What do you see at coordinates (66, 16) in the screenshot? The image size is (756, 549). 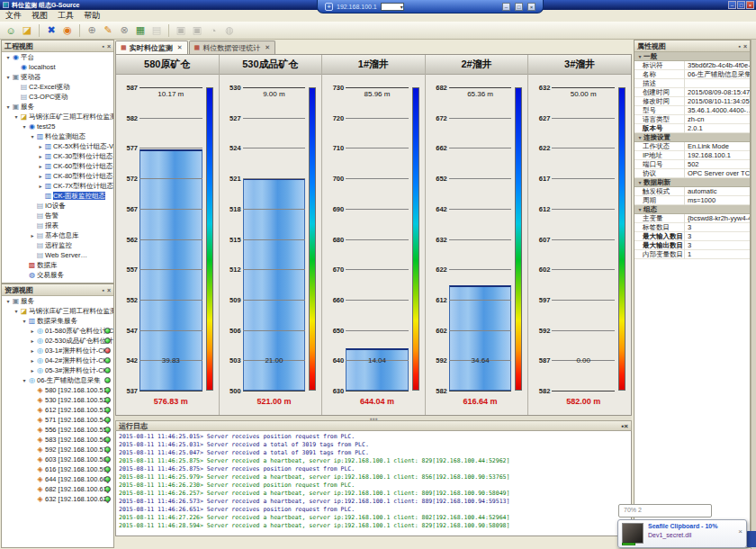 I see `menu-工具: 工具` at bounding box center [66, 16].